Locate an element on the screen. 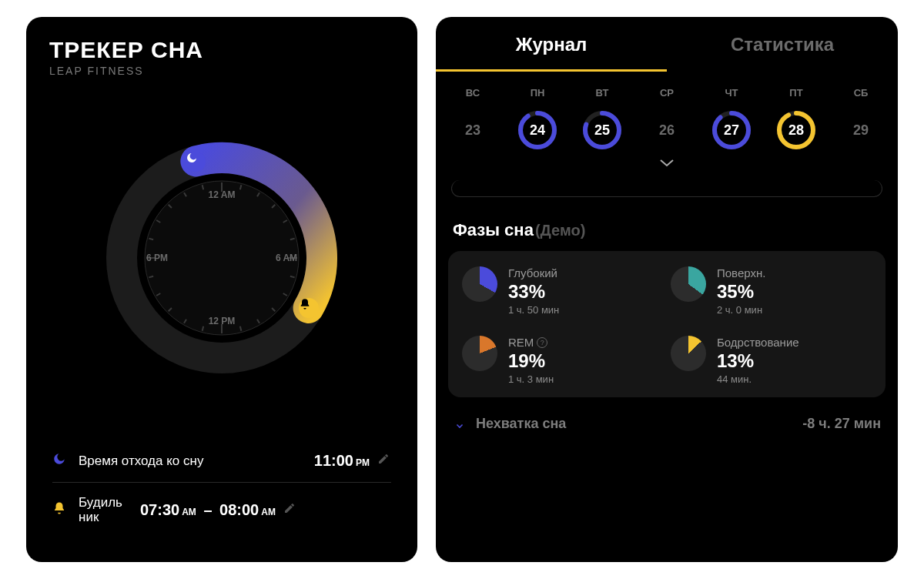 The height and width of the screenshot is (579, 924). phase-percent: 35% is located at coordinates (741, 292).